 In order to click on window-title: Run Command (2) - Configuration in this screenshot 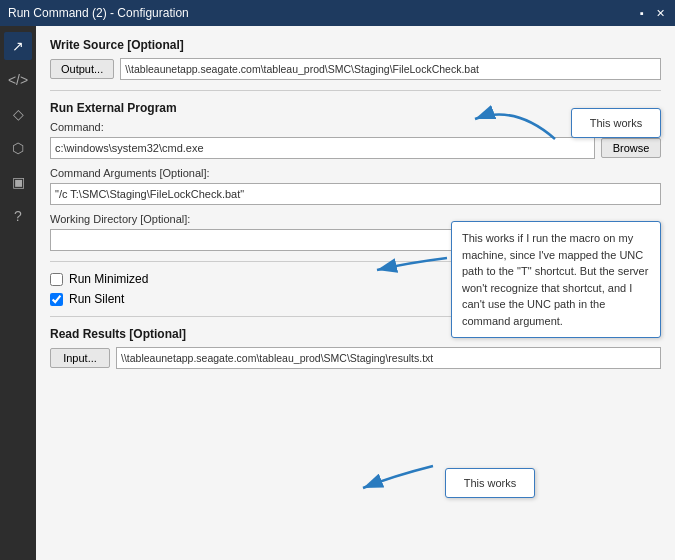, I will do `click(98, 13)`.